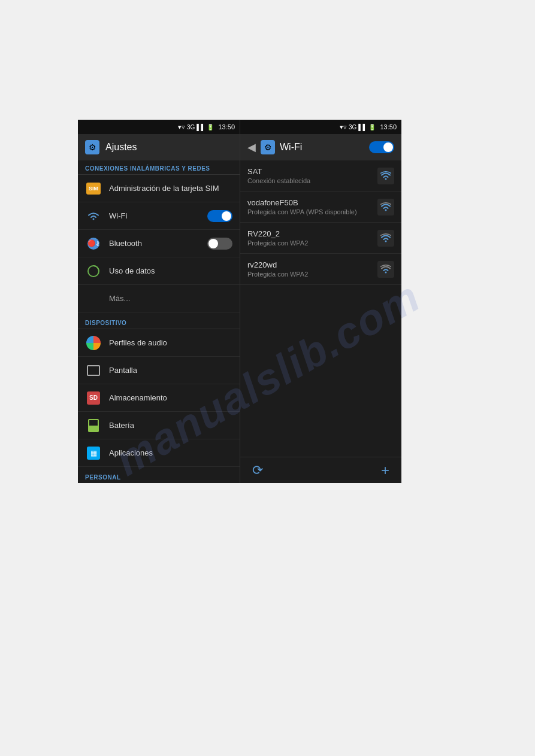 Image resolution: width=535 pixels, height=756 pixels. What do you see at coordinates (155, 215) in the screenshot?
I see `wifi-label: Wi-Fi` at bounding box center [155, 215].